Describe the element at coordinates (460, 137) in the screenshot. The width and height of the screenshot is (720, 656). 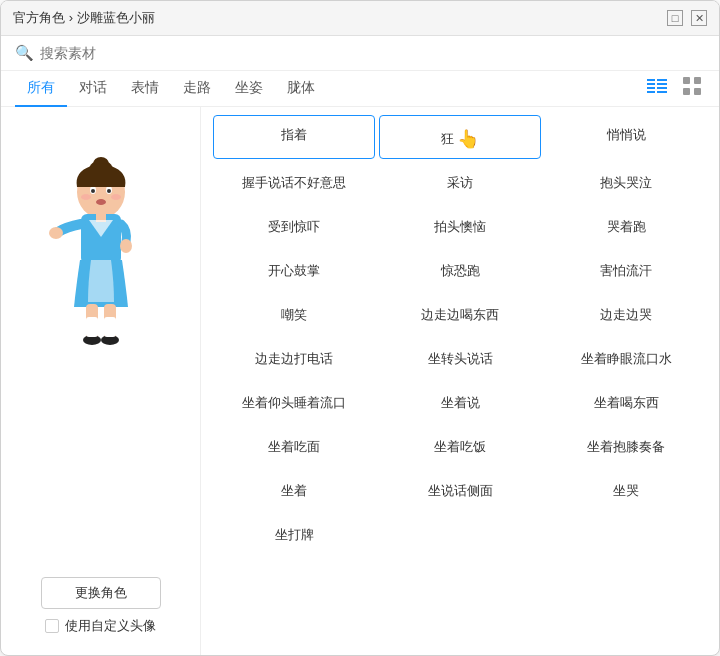
I see `action-item-a2: 狂 👆` at that location.